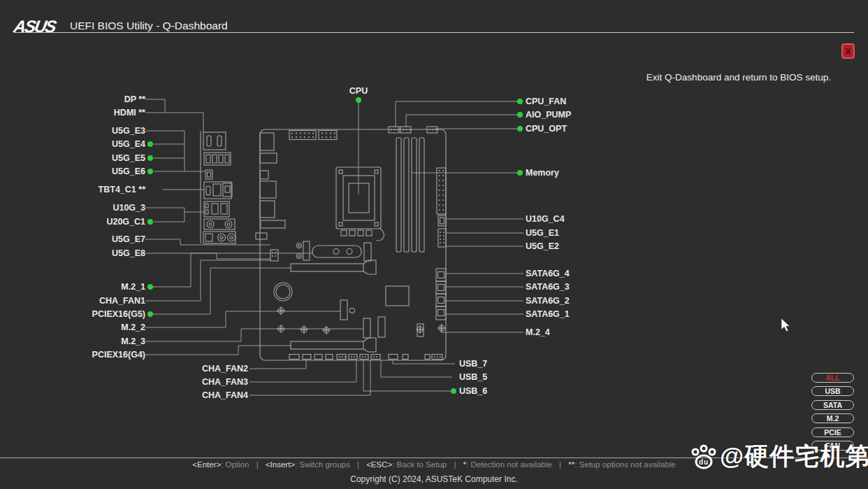 The image size is (868, 489). I want to click on label-m2-4: M.2_4, so click(538, 332).